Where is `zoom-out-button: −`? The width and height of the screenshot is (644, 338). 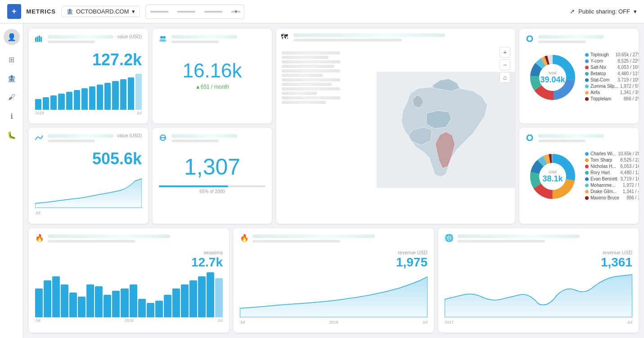
zoom-out-button: − is located at coordinates (505, 65).